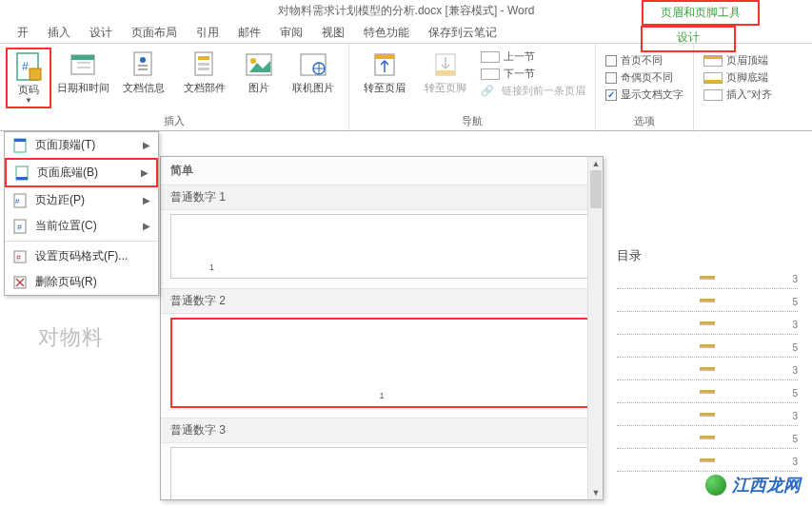 This screenshot has width=812, height=506. What do you see at coordinates (23, 32) in the screenshot?
I see `tab-start: 开` at bounding box center [23, 32].